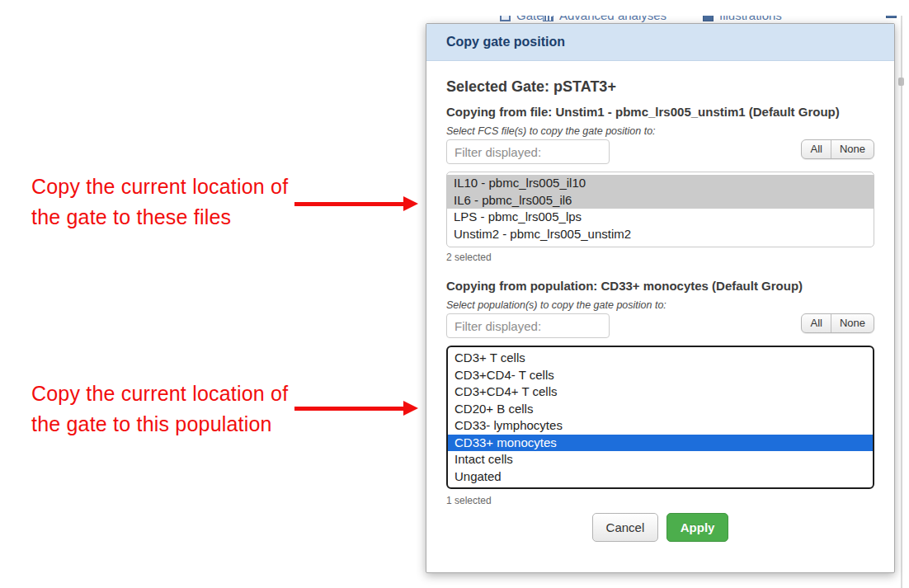  Describe the element at coordinates (698, 528) in the screenshot. I see `apply-button: Apply` at that location.